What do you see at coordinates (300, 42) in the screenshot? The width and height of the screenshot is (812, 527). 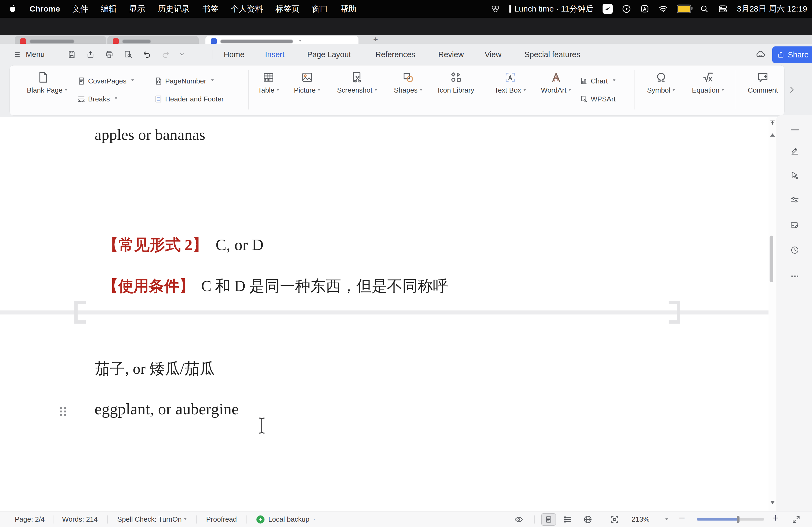 I see `tab-chevron-down-icon` at bounding box center [300, 42].